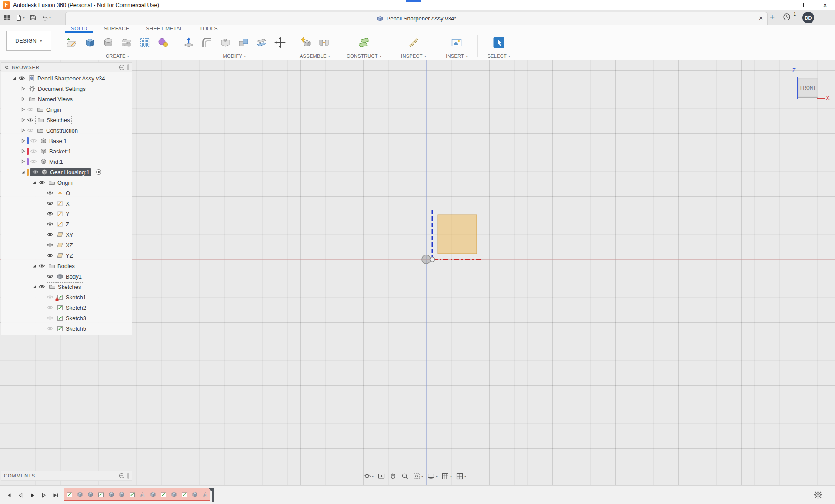 The image size is (835, 504). Describe the element at coordinates (29, 41) in the screenshot. I see `workspace-selector: DESIGN ▾` at that location.